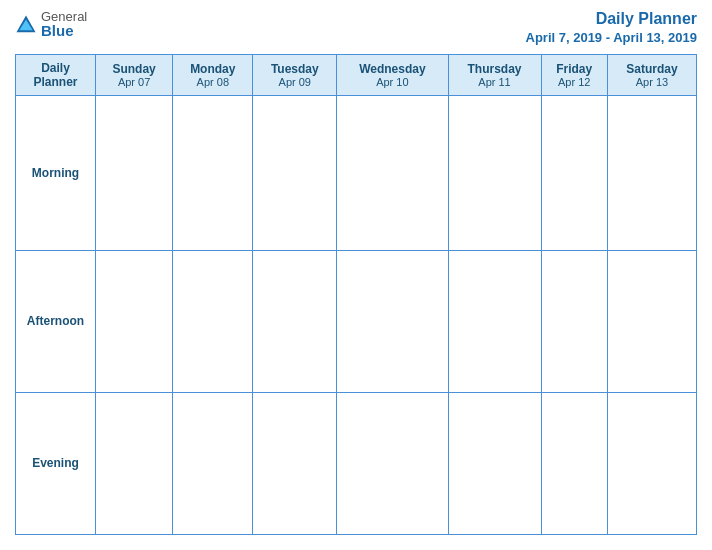  What do you see at coordinates (652, 463) in the screenshot?
I see `evening-saturday` at bounding box center [652, 463].